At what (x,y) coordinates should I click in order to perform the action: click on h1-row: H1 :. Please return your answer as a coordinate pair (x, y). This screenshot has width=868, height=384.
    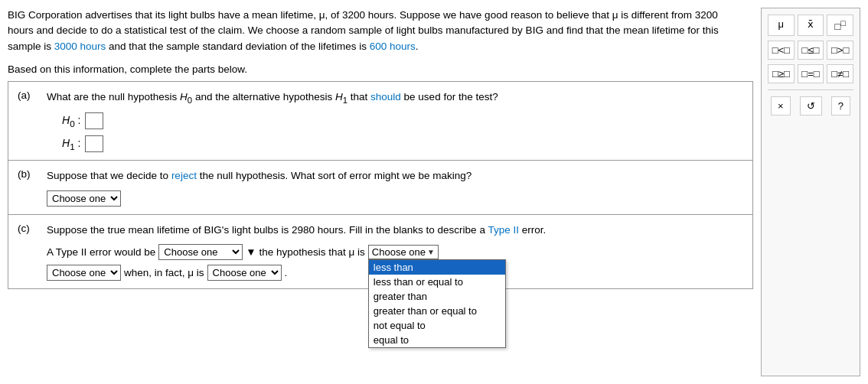
    Looking at the image, I should click on (403, 144).